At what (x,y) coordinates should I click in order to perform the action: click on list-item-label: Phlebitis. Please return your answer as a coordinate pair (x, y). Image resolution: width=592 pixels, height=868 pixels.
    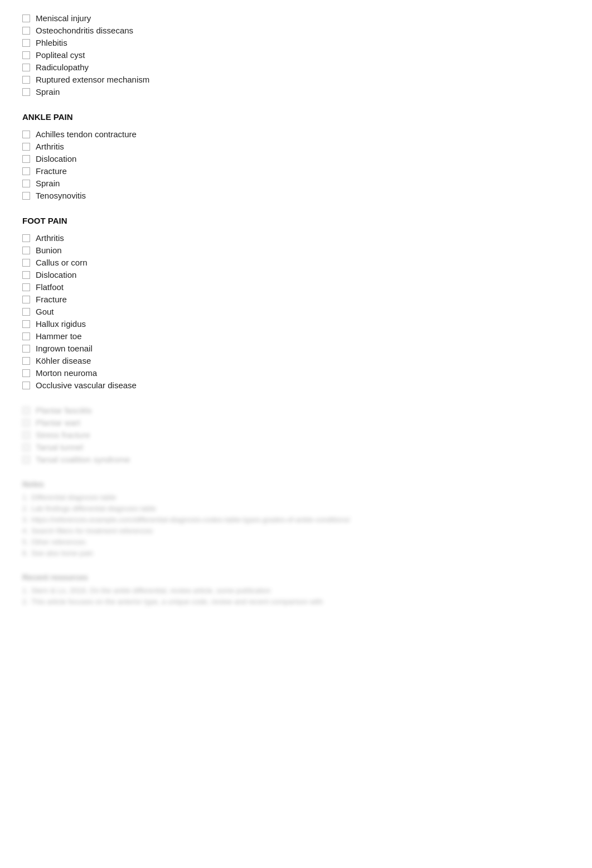
    Looking at the image, I should click on (51, 42).